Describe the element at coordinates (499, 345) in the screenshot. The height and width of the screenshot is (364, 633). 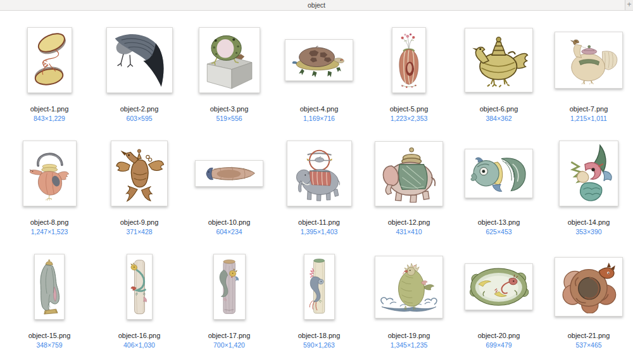
I see `file-dimensions: 699×479` at that location.